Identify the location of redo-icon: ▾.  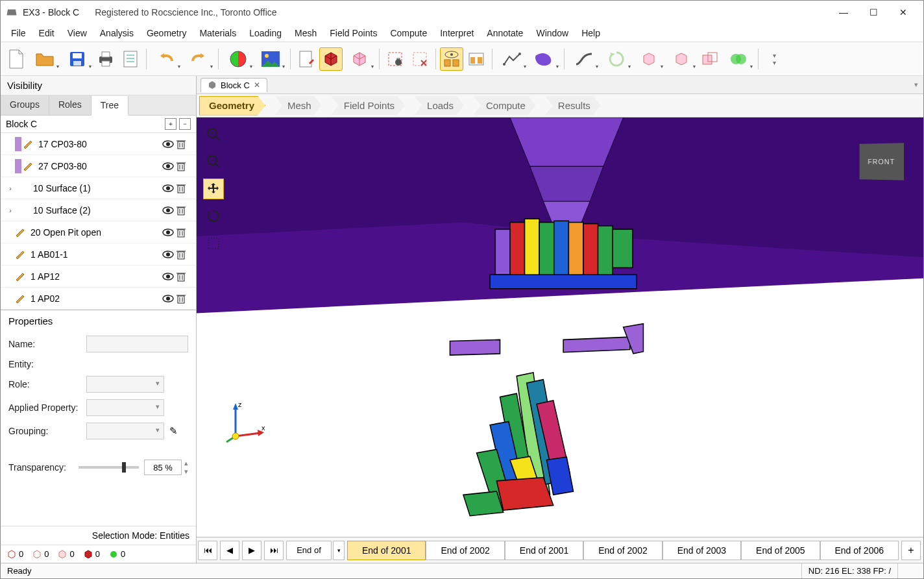
(199, 59).